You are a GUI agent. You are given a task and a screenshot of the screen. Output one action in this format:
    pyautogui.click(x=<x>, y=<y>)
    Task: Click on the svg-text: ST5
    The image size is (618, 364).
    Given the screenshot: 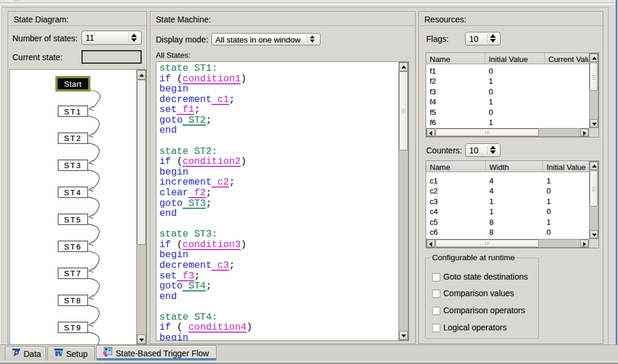 What is the action you would take?
    pyautogui.click(x=73, y=219)
    